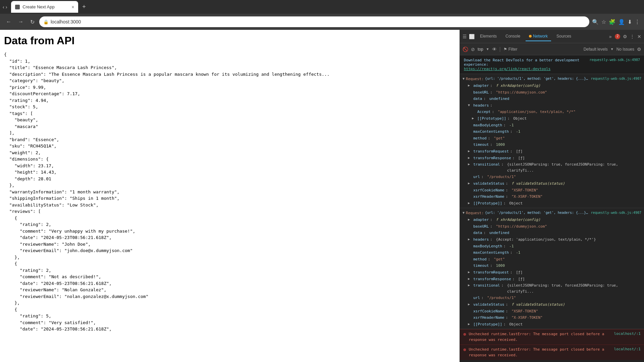  I want to click on clear-icon: 🚫, so click(466, 49).